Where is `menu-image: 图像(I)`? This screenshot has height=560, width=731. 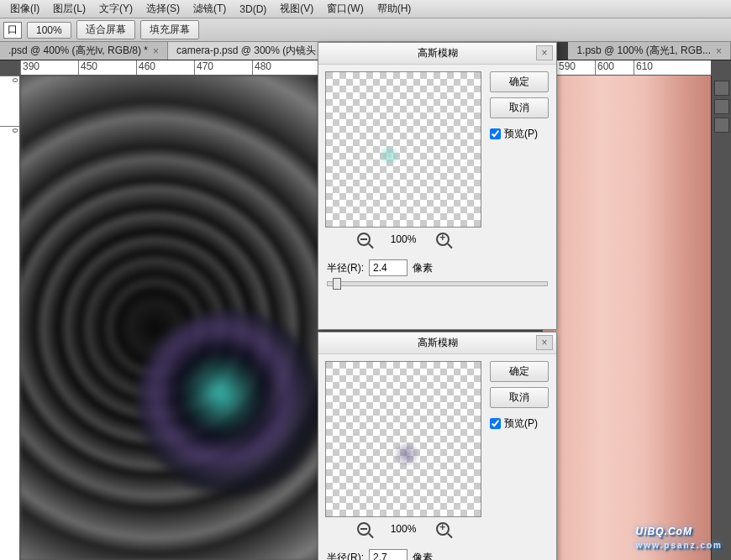
menu-image: 图像(I) is located at coordinates (25, 8).